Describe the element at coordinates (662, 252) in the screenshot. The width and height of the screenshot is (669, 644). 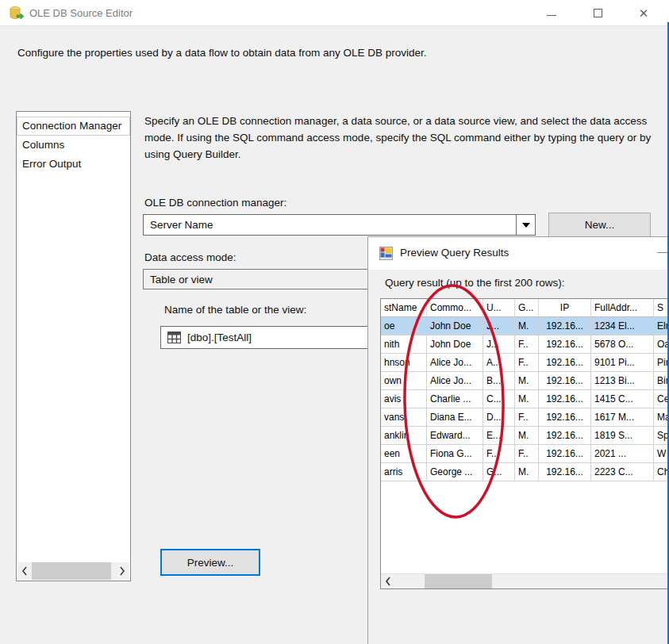
I see `preview-minimize-icon` at that location.